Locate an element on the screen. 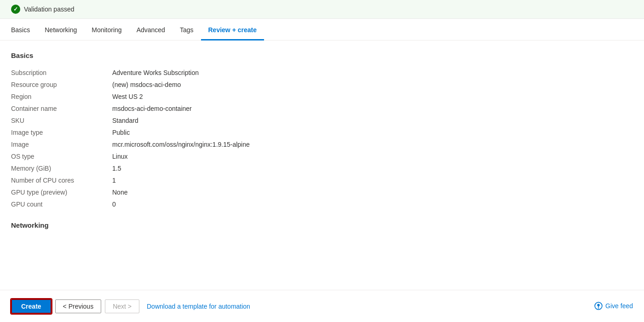 The image size is (644, 322). field-label: Image type is located at coordinates (62, 132).